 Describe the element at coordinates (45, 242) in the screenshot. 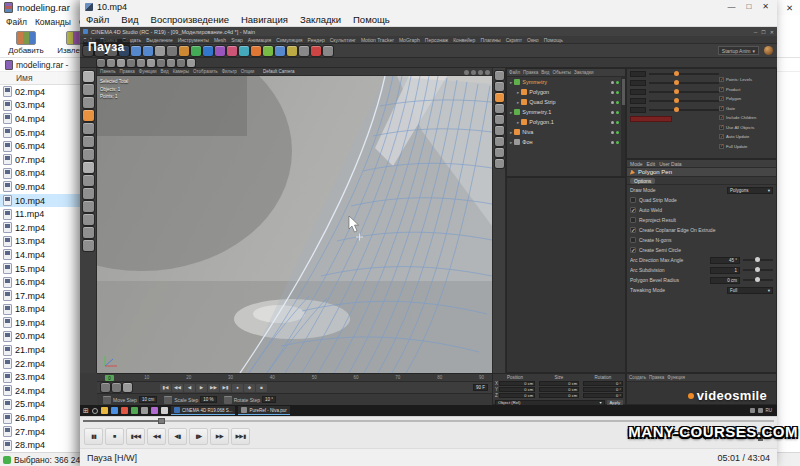

I see `file-row: 13.mp4` at that location.